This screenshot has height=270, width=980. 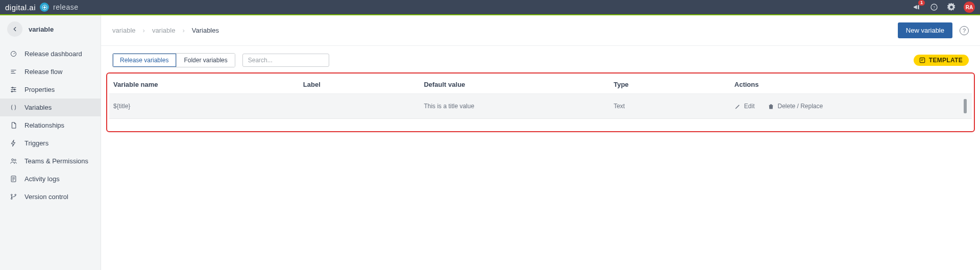 What do you see at coordinates (795, 106) in the screenshot?
I see `delete-action: Delete / Replace` at bounding box center [795, 106].